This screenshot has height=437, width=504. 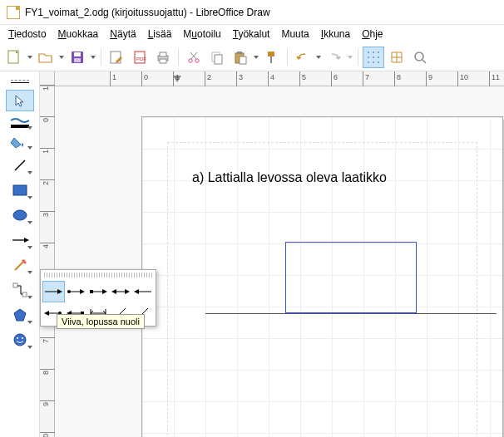 I want to click on rectangle-tool, so click(x=20, y=190).